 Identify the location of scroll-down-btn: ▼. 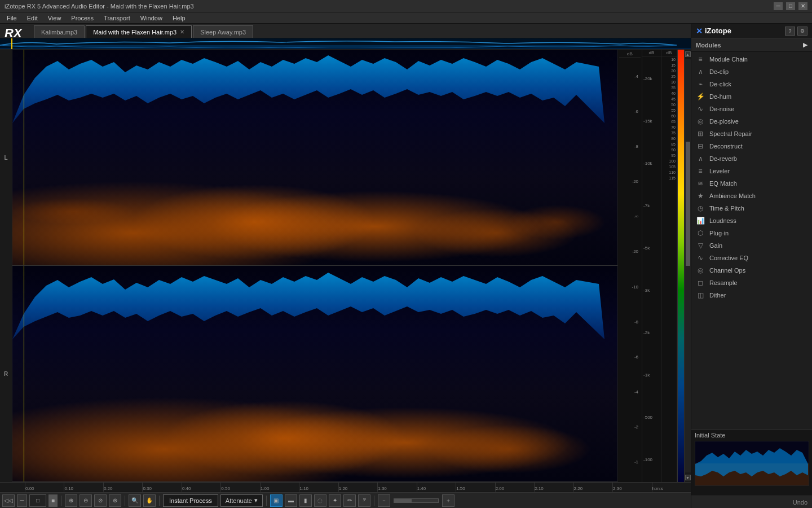
(688, 478).